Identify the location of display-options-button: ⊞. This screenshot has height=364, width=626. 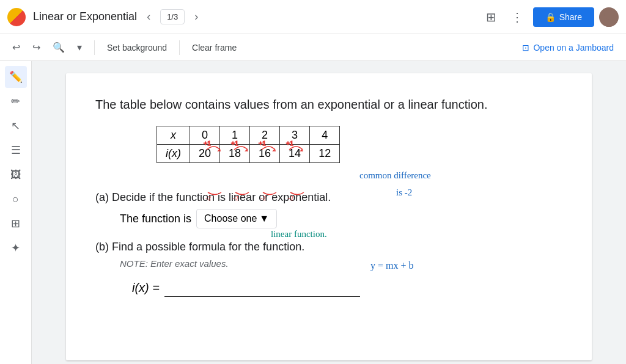
(492, 17).